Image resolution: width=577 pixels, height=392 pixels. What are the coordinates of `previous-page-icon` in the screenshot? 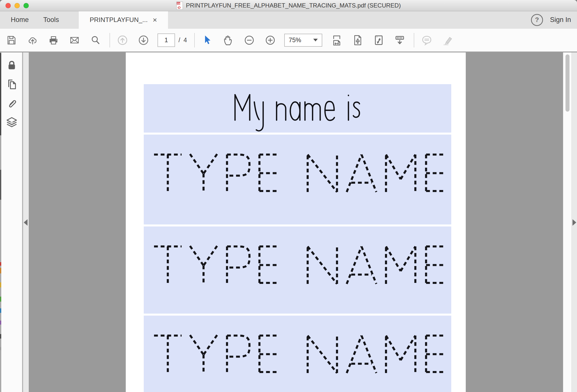 It's located at (122, 40).